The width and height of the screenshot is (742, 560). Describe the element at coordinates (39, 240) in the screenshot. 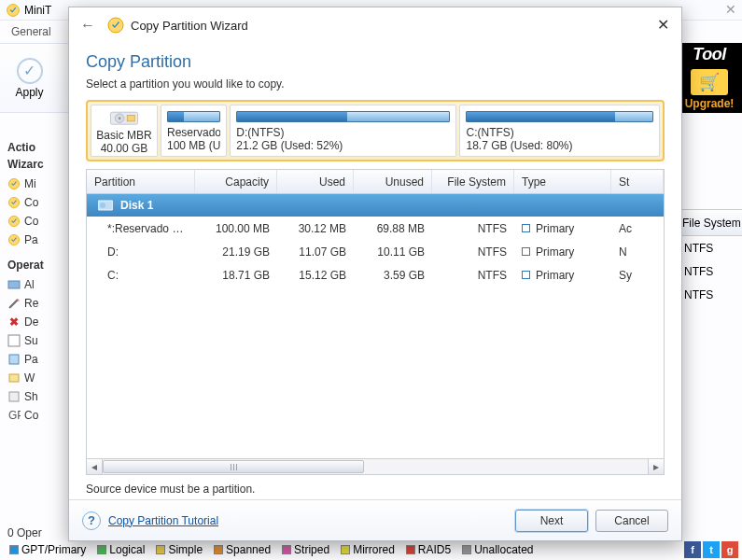

I see `wizard-item: Pa` at that location.